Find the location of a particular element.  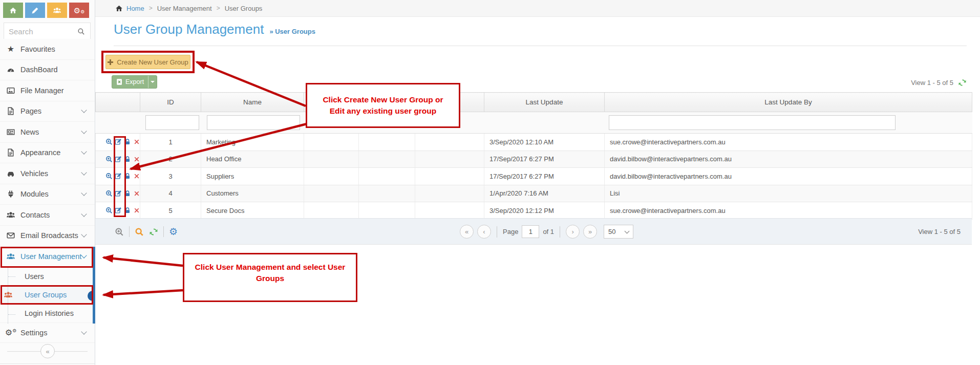

active-menu-indicator-bar is located at coordinates (94, 285).